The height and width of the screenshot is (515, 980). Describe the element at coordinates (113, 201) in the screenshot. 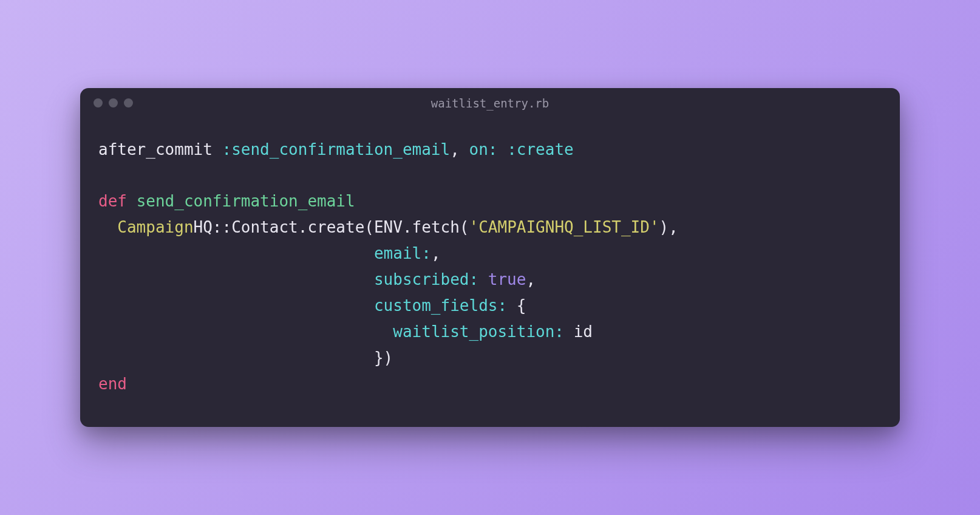

I see `code-token: def` at that location.